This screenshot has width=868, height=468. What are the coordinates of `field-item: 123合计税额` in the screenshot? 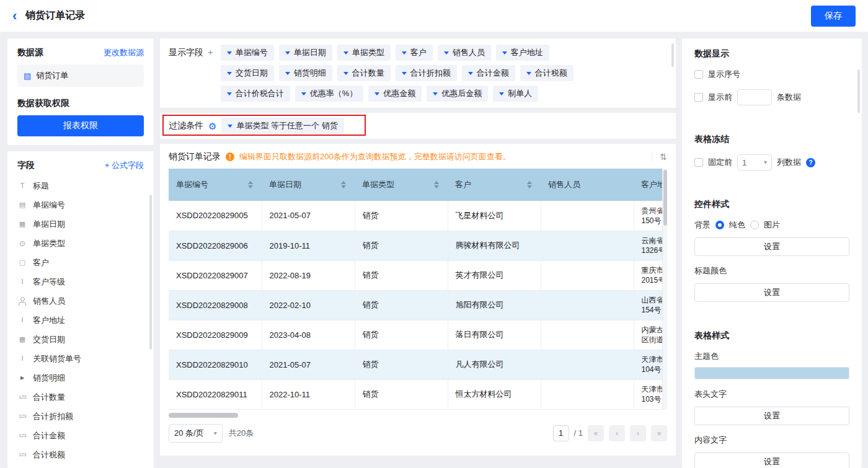 It's located at (81, 455).